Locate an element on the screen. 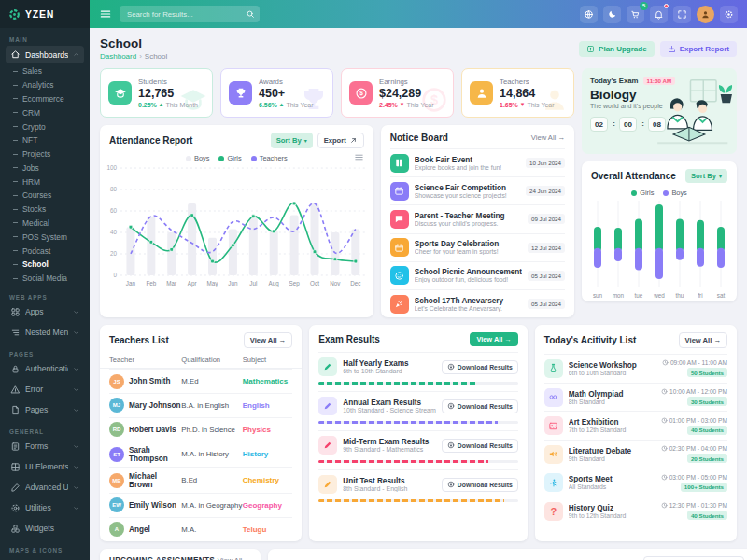 This screenshot has height=560, width=747. menu-toggle-button is located at coordinates (106, 14).